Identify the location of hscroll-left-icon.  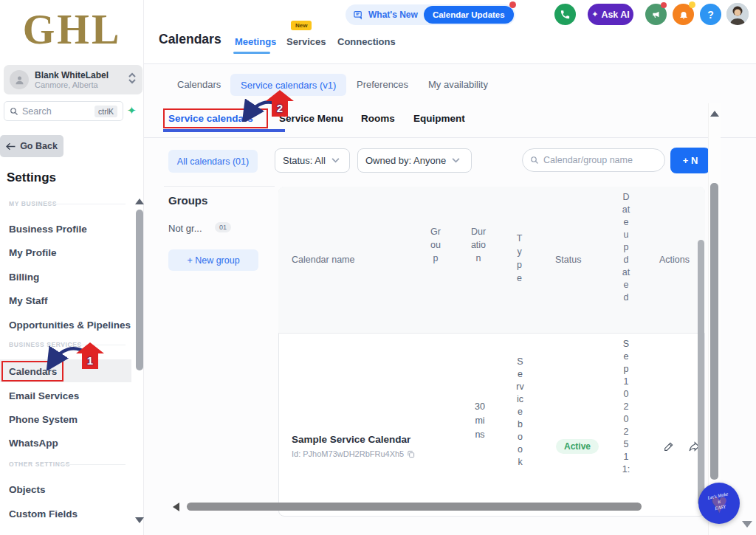
(176, 507).